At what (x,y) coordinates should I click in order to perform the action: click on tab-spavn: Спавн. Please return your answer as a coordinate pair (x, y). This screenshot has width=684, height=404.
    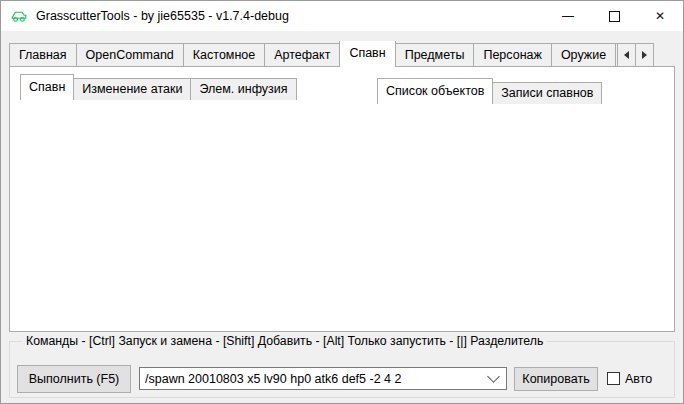
    Looking at the image, I should click on (367, 54).